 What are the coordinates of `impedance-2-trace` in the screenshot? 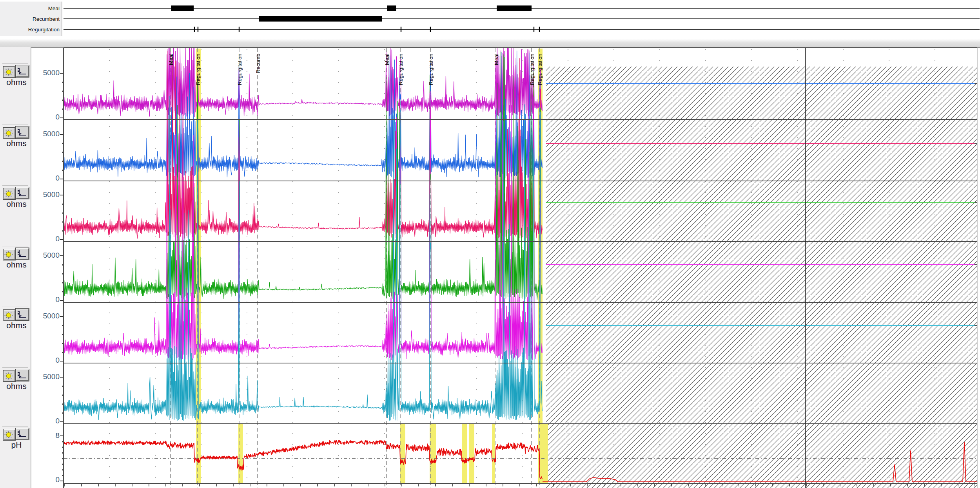 It's located at (303, 114).